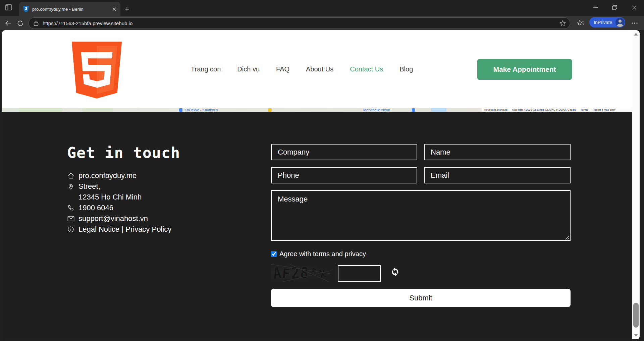 The width and height of the screenshot is (644, 341). Describe the element at coordinates (36, 23) in the screenshot. I see `lock-icon` at that location.